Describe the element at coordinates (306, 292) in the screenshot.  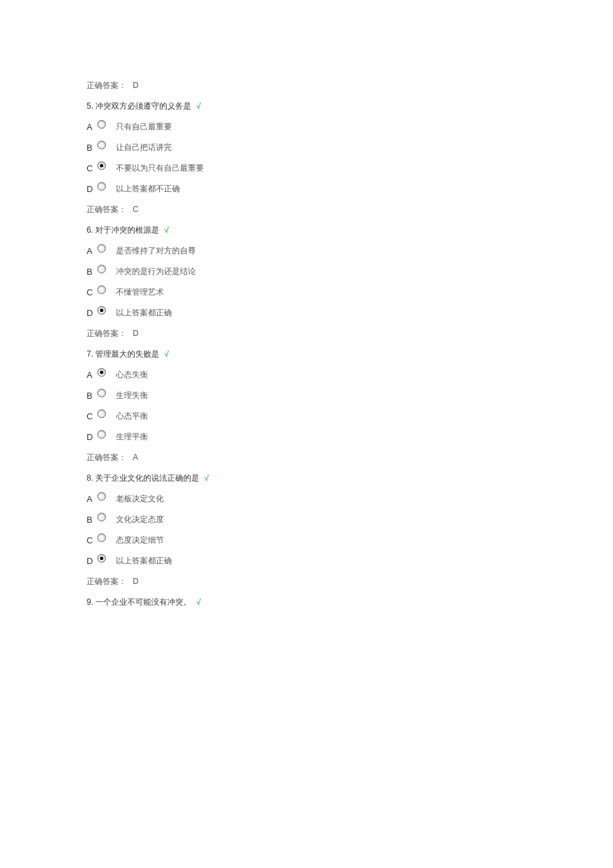
I see `option-row-6c: C 不懂管理艺术` at that location.